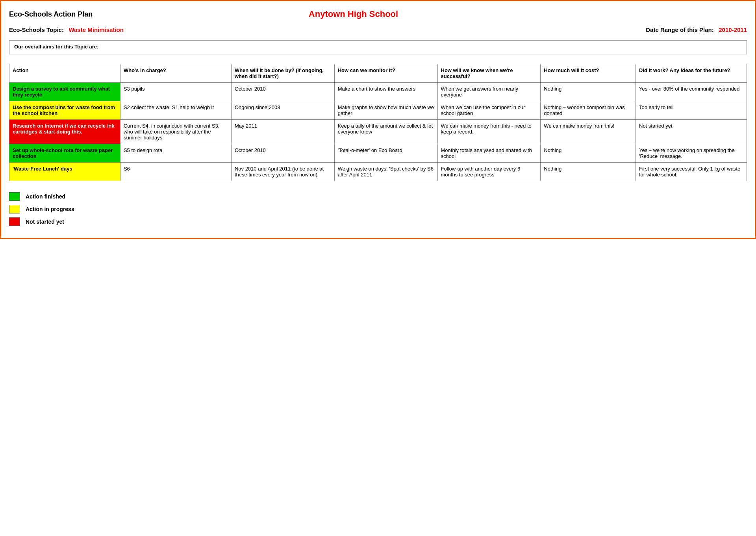 The height and width of the screenshot is (536, 756). What do you see at coordinates (96, 30) in the screenshot?
I see `topic-value: Waste Minimisation` at bounding box center [96, 30].